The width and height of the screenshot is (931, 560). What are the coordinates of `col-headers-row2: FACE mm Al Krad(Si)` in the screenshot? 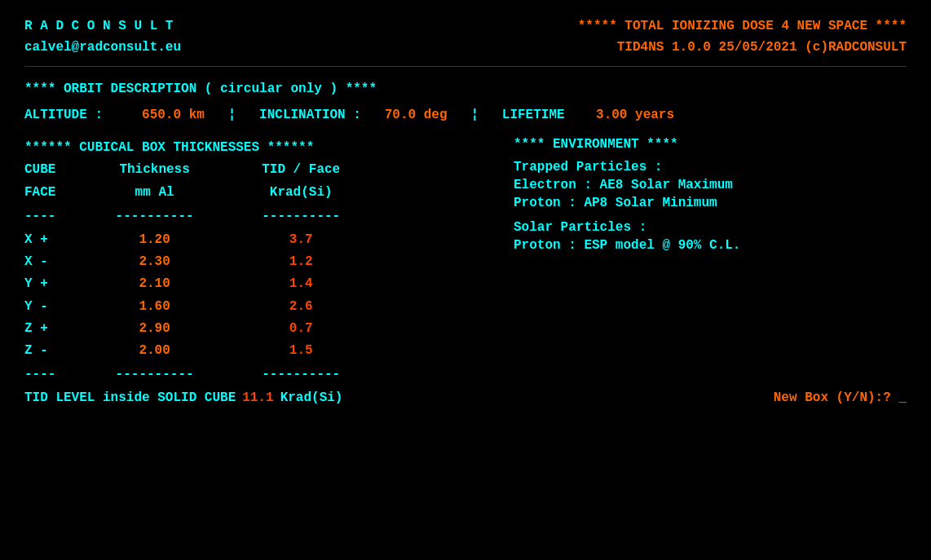 It's located at (253, 192).